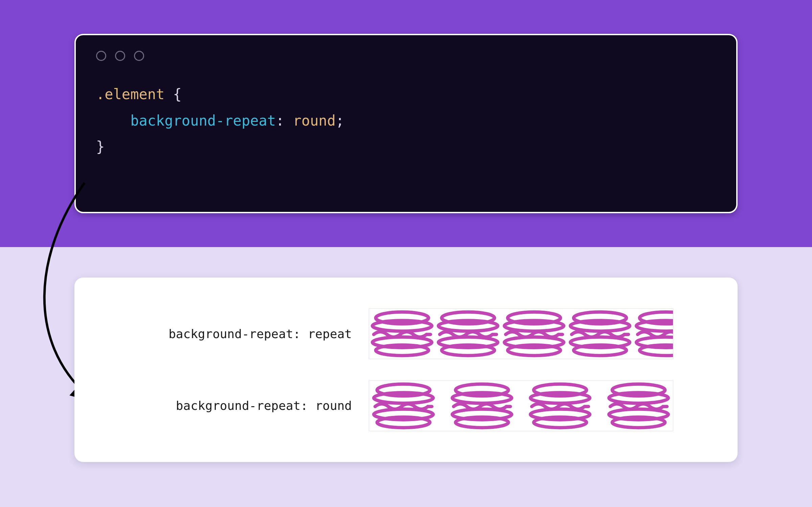  I want to click on code-semicolon: ;, so click(340, 120).